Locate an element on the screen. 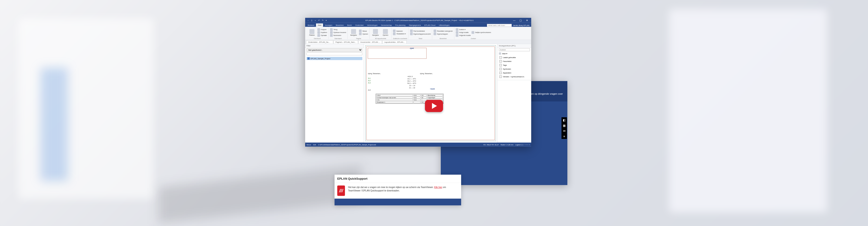 The height and width of the screenshot is (226, 868). quicksupport-text: Het kan zijn dat we u vragen om mee te m… is located at coordinates (403, 189).